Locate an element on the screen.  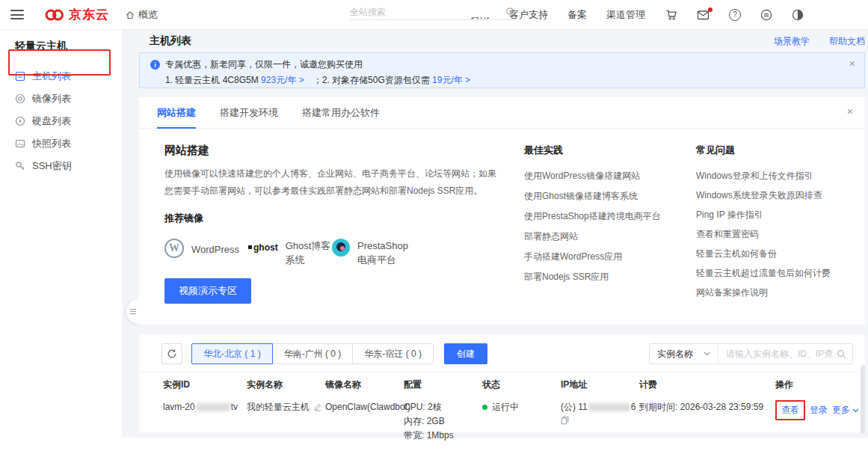
scene-tutorial-link: 场景教学 is located at coordinates (792, 42).